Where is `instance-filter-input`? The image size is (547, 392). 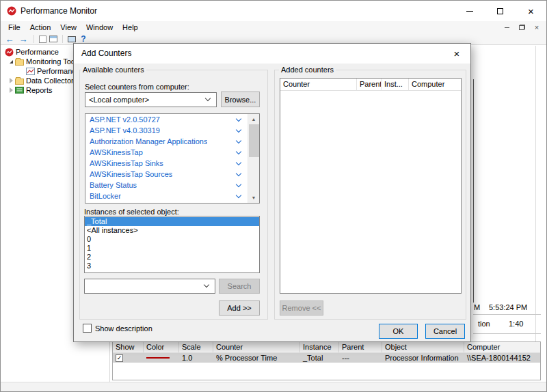
instance-filter-input is located at coordinates (150, 286).